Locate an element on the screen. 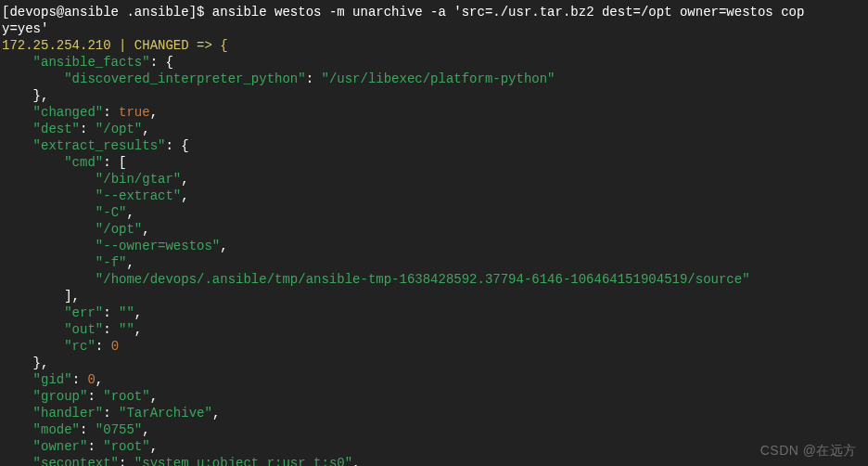 The height and width of the screenshot is (466, 868). prompt-prefix: [devops@ansible .ansible] is located at coordinates (99, 12).